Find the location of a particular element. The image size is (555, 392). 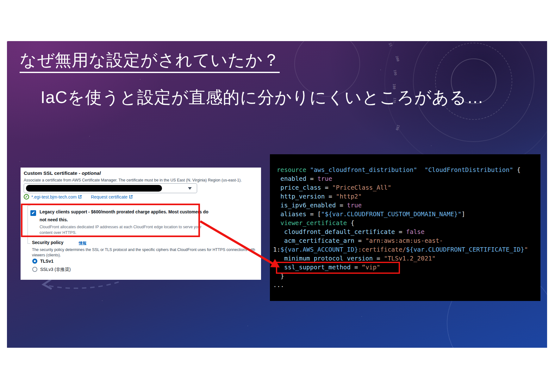

section-title: Custom SSL certificate - optional is located at coordinates (62, 173).